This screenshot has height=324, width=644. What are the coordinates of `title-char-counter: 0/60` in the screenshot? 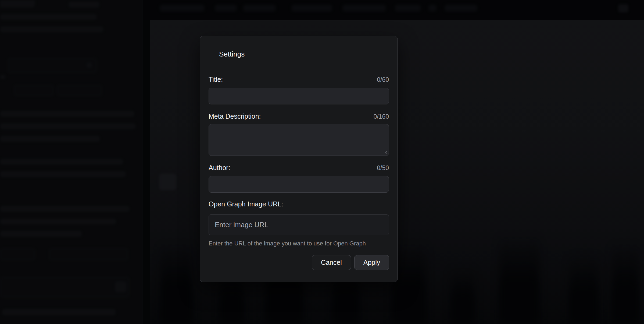 It's located at (383, 80).